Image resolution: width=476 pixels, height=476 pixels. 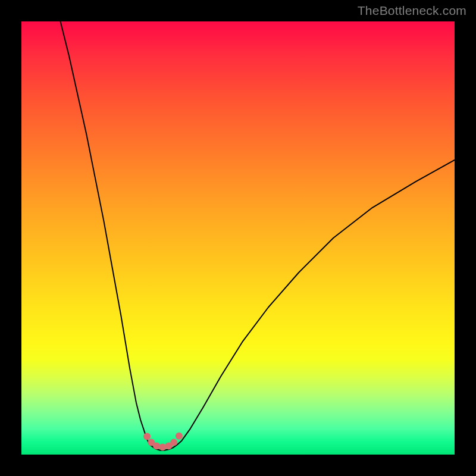 I want to click on marker-dots, so click(x=163, y=441).